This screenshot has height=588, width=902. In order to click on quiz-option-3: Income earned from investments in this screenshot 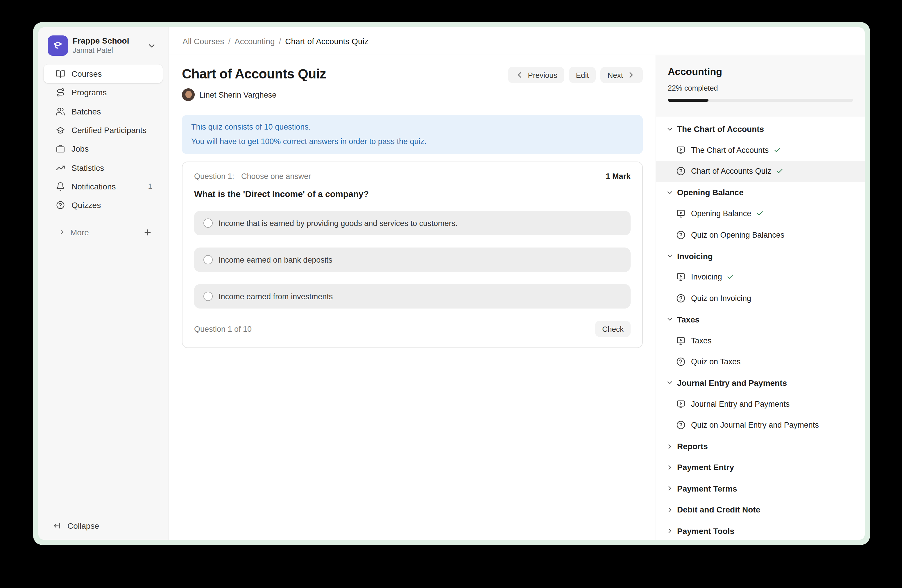, I will do `click(412, 296)`.